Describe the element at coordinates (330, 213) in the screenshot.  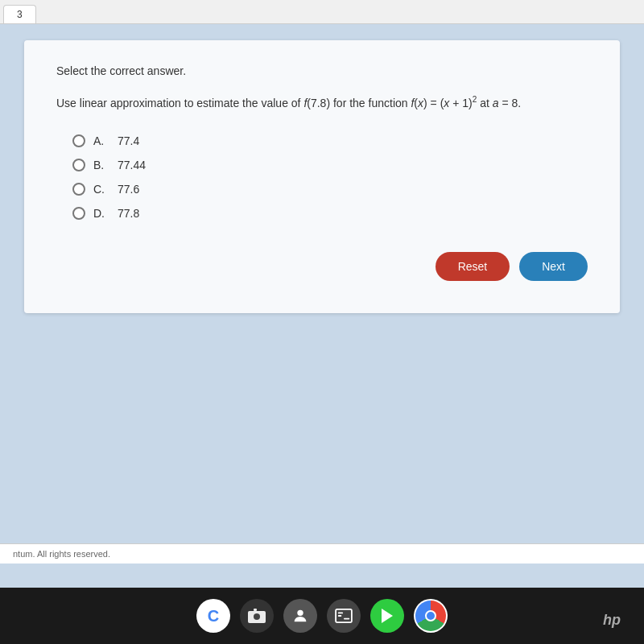
I see `option-d: D. 77.8` at that location.